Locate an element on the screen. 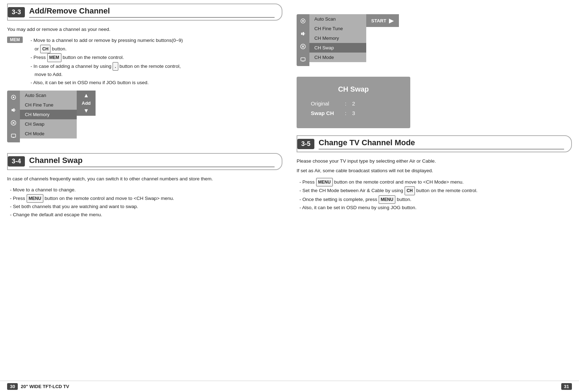  section-35-header: 3-5 Change TV Channel Mode is located at coordinates (434, 144).